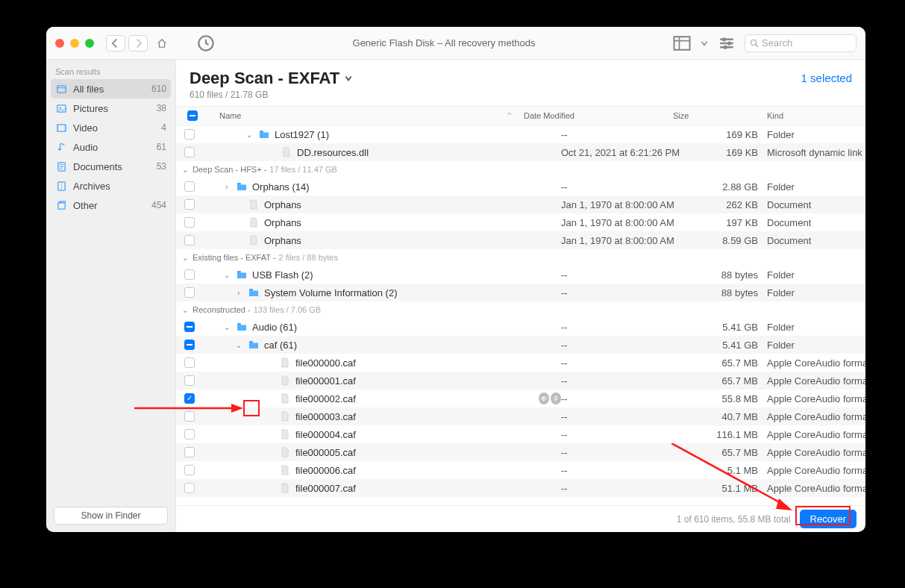 This screenshot has width=905, height=588. Describe the element at coordinates (116, 43) in the screenshot. I see `back-button` at that location.